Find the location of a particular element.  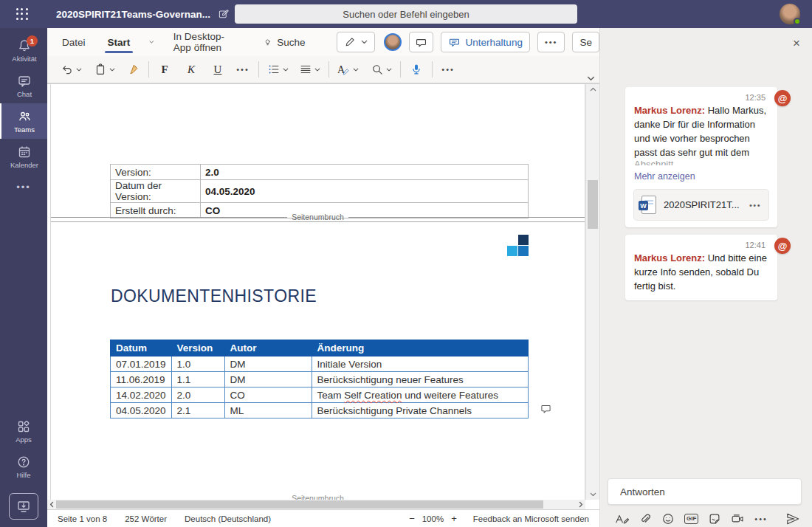

sidebar-item-activity: 1 Aktivität is located at coordinates (24, 50).